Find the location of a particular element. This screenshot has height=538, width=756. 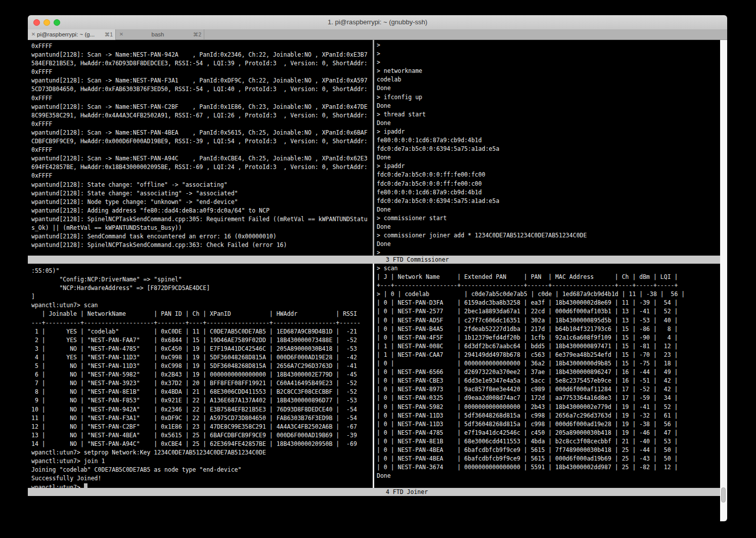

wpantund-pane-label: 0 wpantund is located at coordinates (77, 268).